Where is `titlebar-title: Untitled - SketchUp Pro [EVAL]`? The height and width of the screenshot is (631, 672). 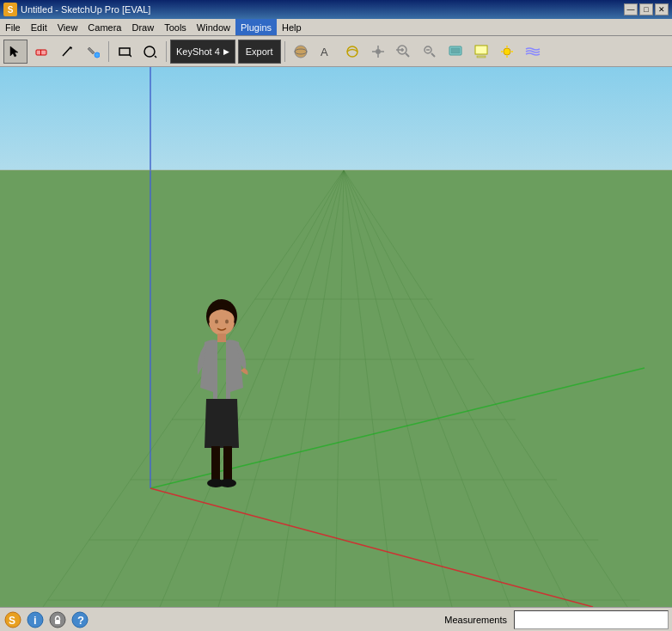
titlebar-title: Untitled - SketchUp Pro [EVAL] is located at coordinates (86, 9).